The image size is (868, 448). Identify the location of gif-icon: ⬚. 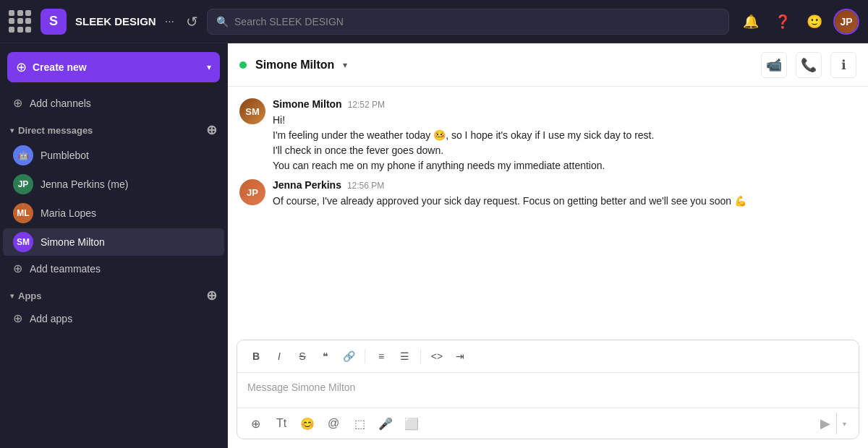
(359, 423).